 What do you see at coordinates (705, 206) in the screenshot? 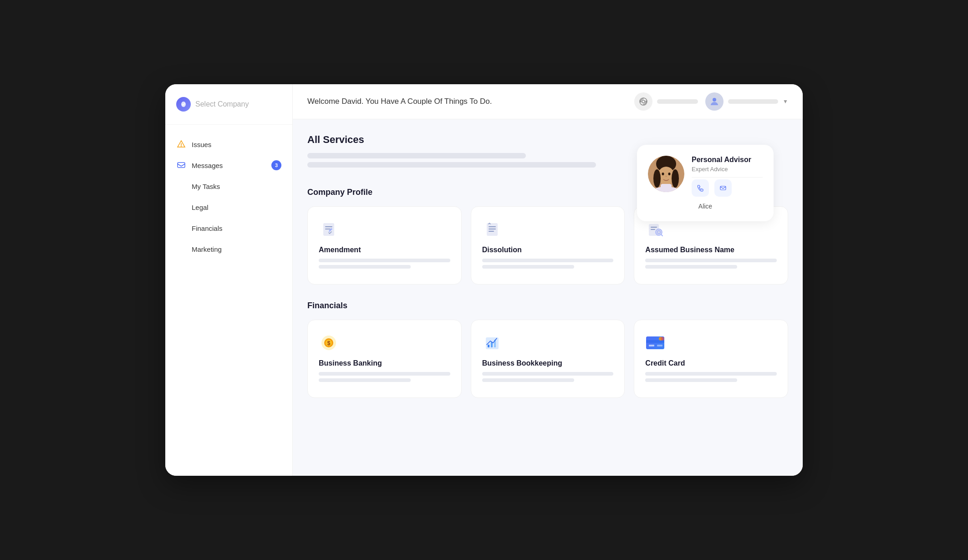
I see `advisor-name: Alice` at bounding box center [705, 206].